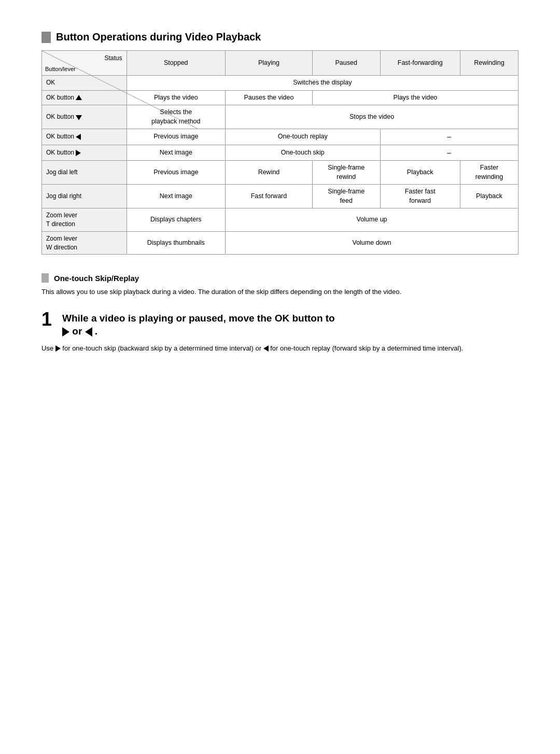  Describe the element at coordinates (449, 152) in the screenshot. I see `cell-ok-right-dash: –` at that location.